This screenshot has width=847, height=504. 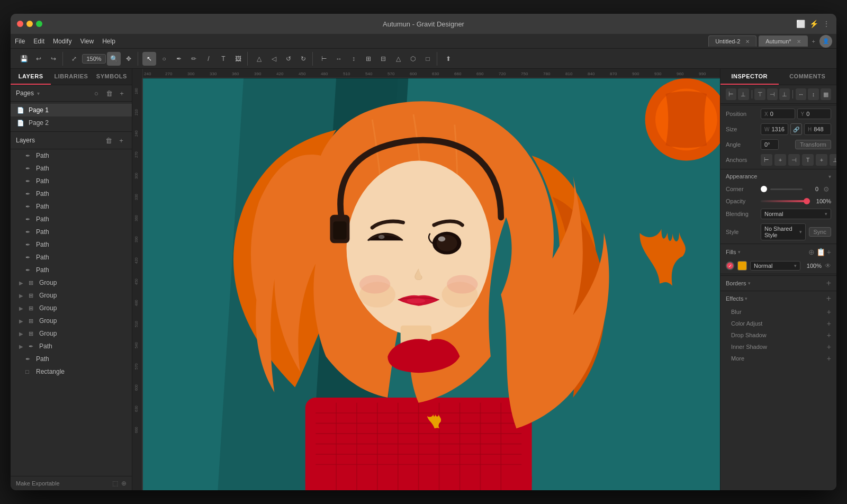 I want to click on page-item-1: 📄 Page 1, so click(x=71, y=110).